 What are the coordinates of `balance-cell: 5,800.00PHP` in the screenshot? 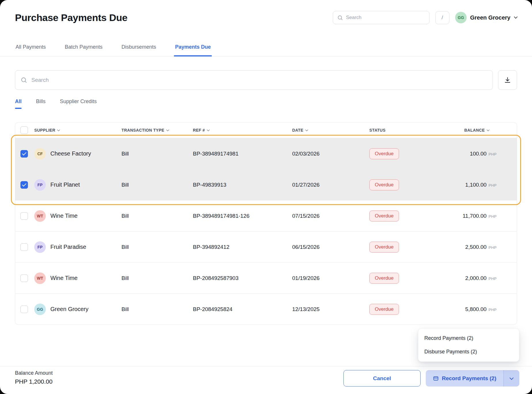 It's located at (486, 309).